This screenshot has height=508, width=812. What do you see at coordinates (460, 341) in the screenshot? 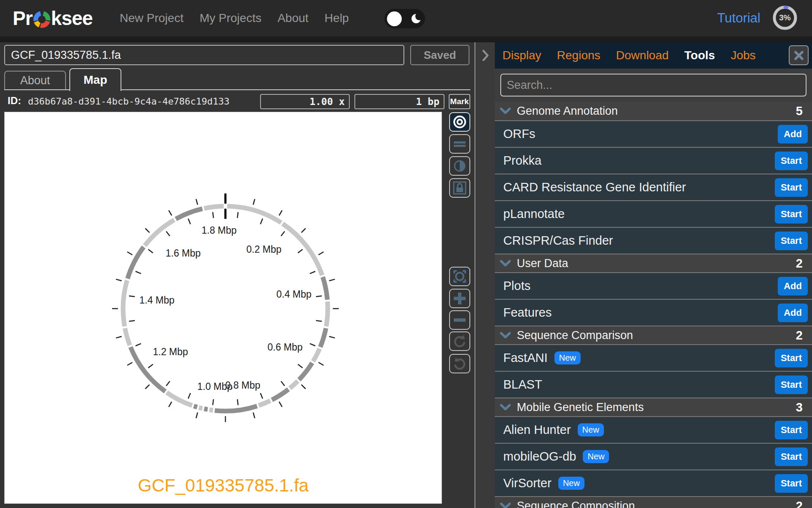
I see `redo-button` at bounding box center [460, 341].